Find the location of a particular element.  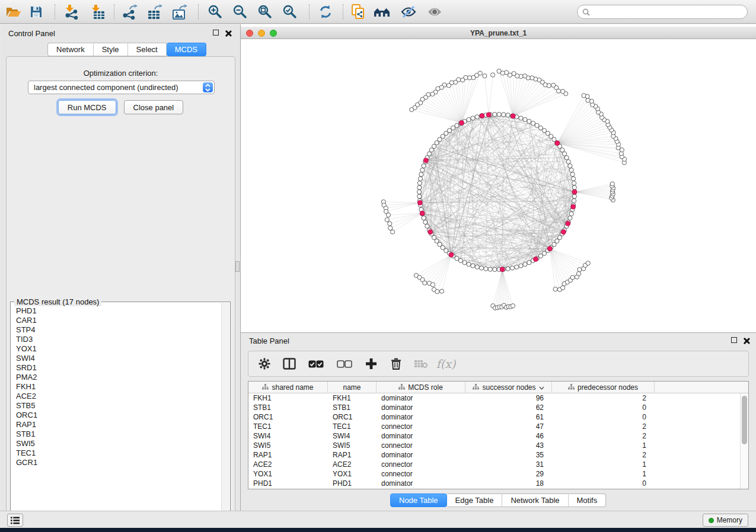

import-table-icon is located at coordinates (98, 12).